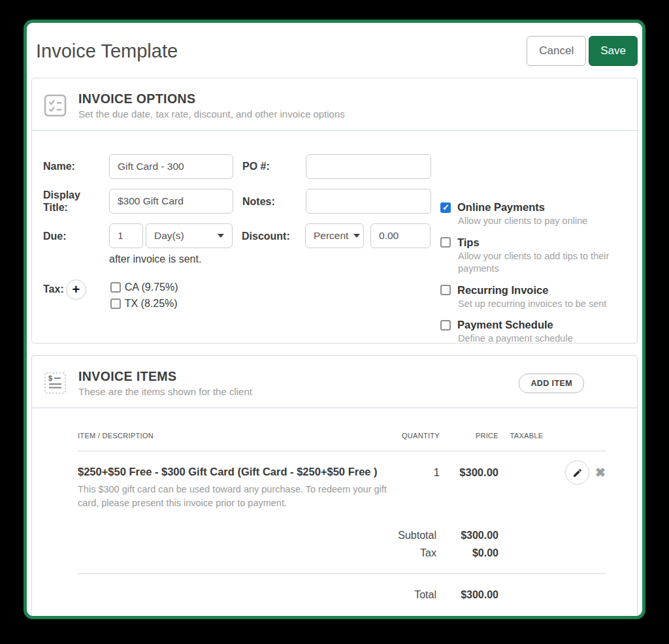 This screenshot has height=644, width=669. Describe the element at coordinates (537, 298) in the screenshot. I see `toggle-recurring-invoice: Recurring Invoice Set up recurring invoi…` at that location.